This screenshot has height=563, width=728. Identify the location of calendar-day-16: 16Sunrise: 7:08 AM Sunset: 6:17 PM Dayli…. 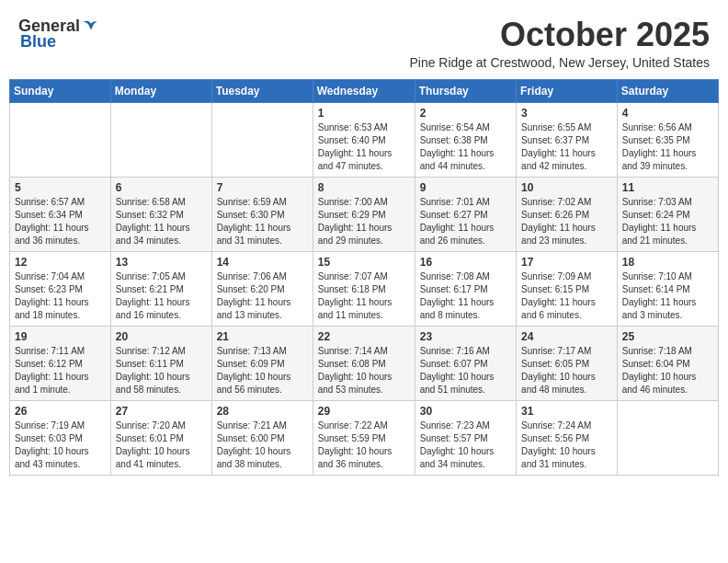
(465, 289).